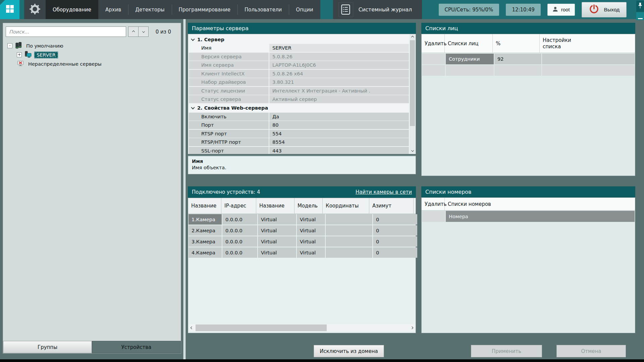 The height and width of the screenshot is (362, 644). What do you see at coordinates (640, 6) in the screenshot?
I see `pin-panel-button` at bounding box center [640, 6].